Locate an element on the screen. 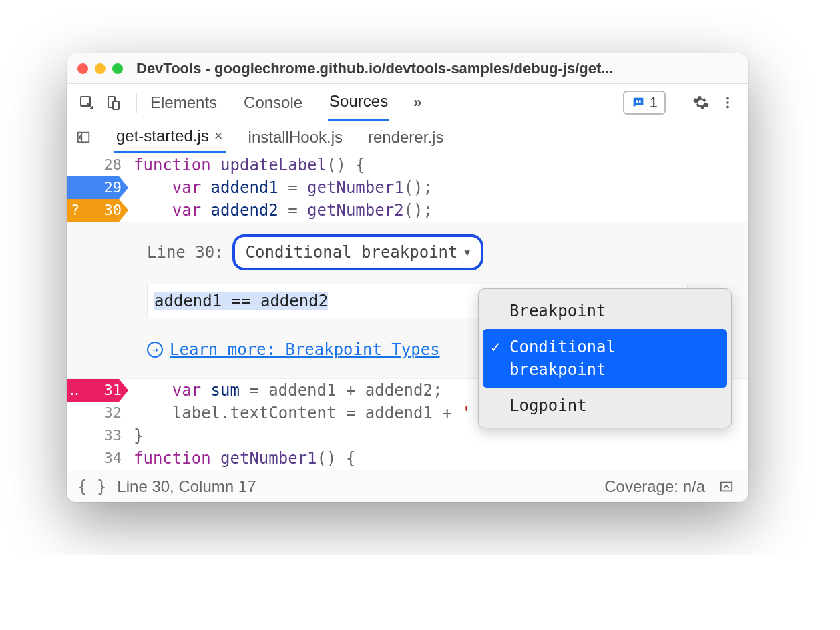 The image size is (840, 630). panel-tabs: Elements Console Sources » is located at coordinates (285, 103).